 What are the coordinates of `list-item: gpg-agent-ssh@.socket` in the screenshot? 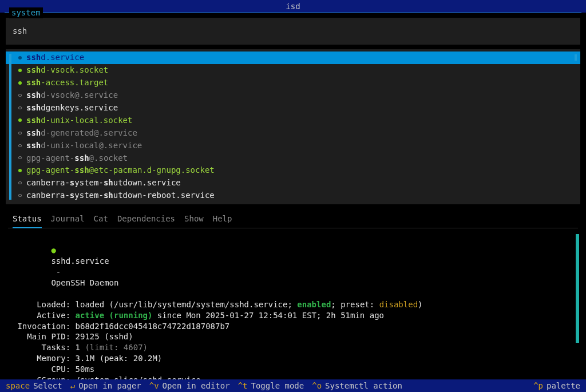 It's located at (293, 158).